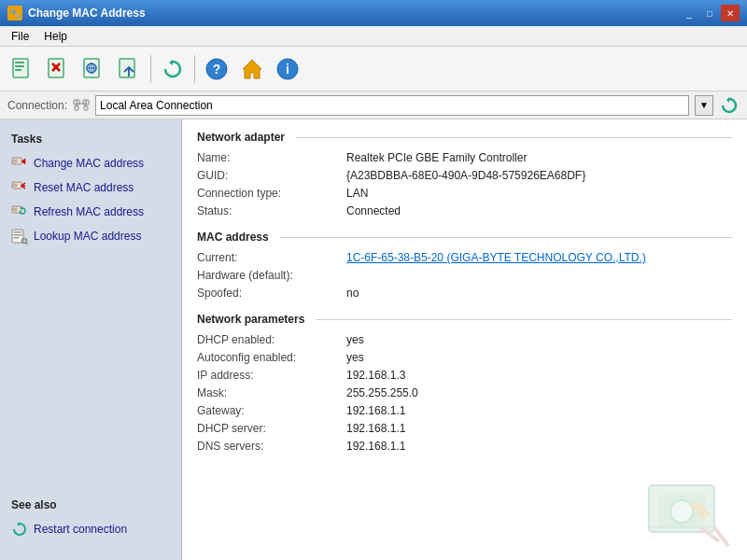 This screenshot has width=747, height=560. What do you see at coordinates (20, 529) in the screenshot?
I see `restart-icon` at bounding box center [20, 529].